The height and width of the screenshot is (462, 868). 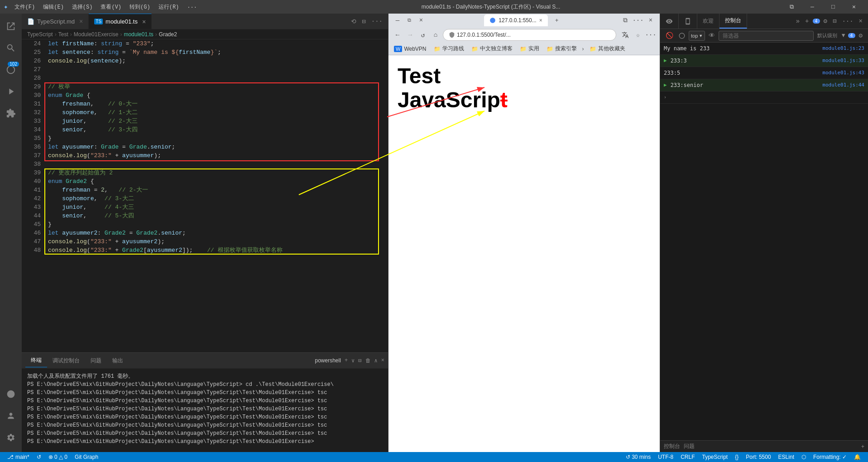 I want to click on terminal-tab-debug: 调试控制台, so click(x=66, y=361).